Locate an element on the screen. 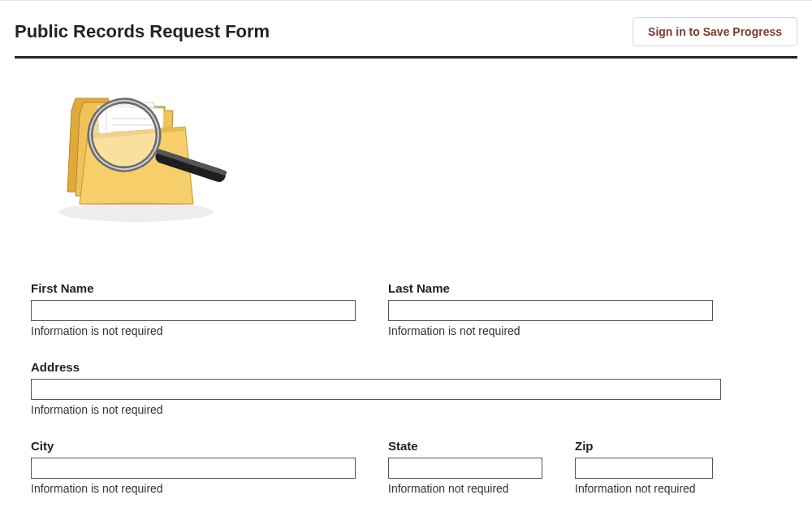  zip-input is located at coordinates (644, 468).